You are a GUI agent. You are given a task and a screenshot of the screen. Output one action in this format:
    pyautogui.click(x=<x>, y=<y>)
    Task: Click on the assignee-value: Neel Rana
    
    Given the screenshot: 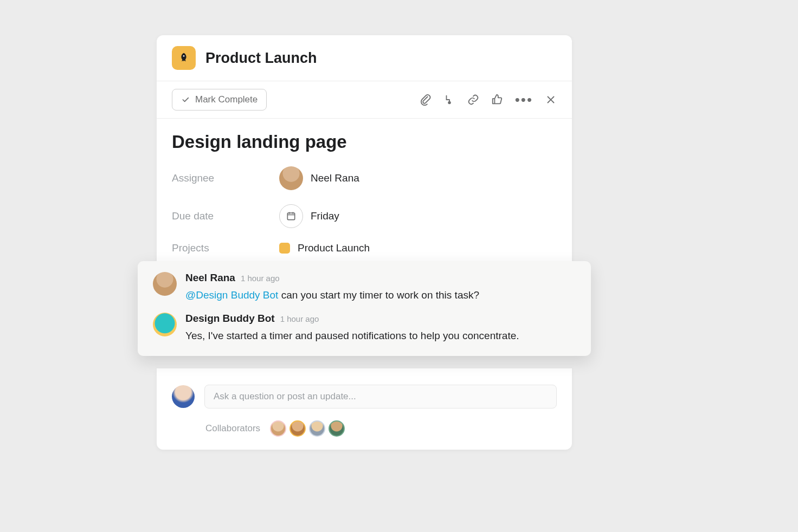 What is the action you would take?
    pyautogui.click(x=319, y=178)
    